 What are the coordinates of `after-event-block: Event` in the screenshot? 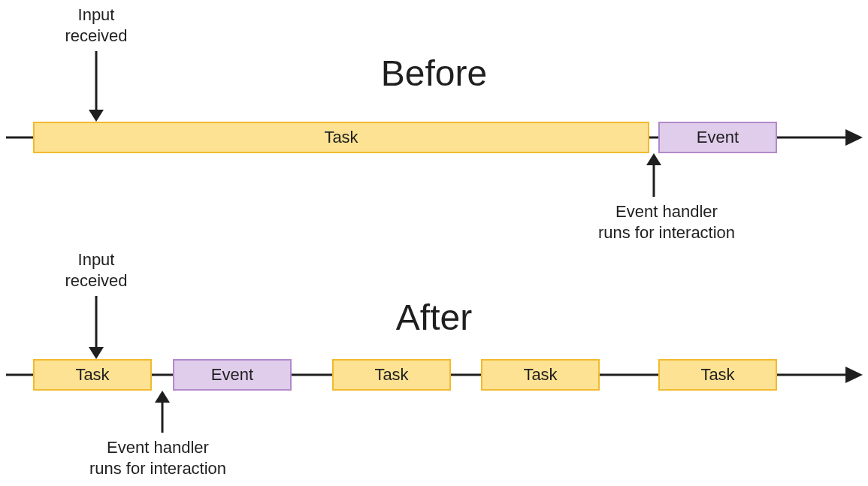 It's located at (232, 375).